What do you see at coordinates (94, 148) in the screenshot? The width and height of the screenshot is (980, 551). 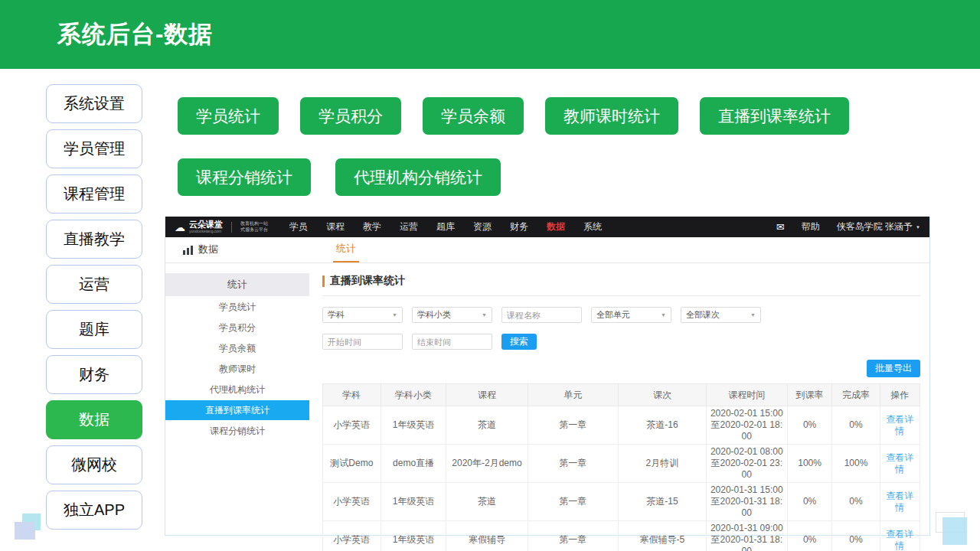 I see `sidebar-item-student-management: 学员管理` at bounding box center [94, 148].